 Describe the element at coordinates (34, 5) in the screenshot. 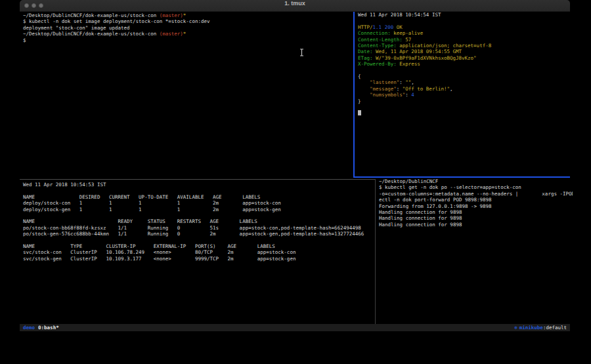

I see `traffic-lights` at that location.